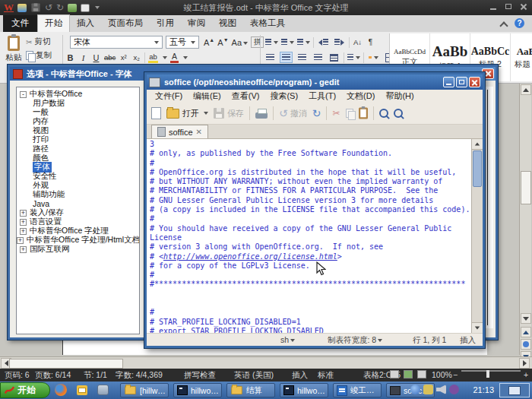 This screenshot has width=532, height=399. I want to click on italic-button: I, so click(84, 58).